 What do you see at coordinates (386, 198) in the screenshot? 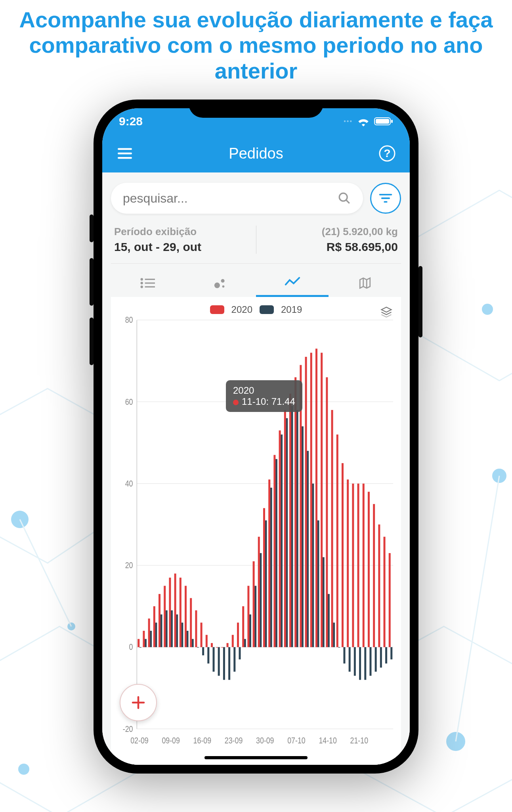
I see `filter-icon` at bounding box center [386, 198].